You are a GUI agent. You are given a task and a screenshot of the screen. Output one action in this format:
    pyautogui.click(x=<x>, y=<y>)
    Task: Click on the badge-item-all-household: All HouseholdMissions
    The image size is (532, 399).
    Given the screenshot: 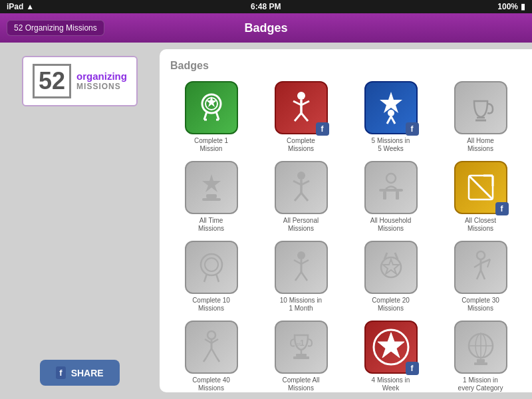 What is the action you would take?
    pyautogui.click(x=391, y=197)
    